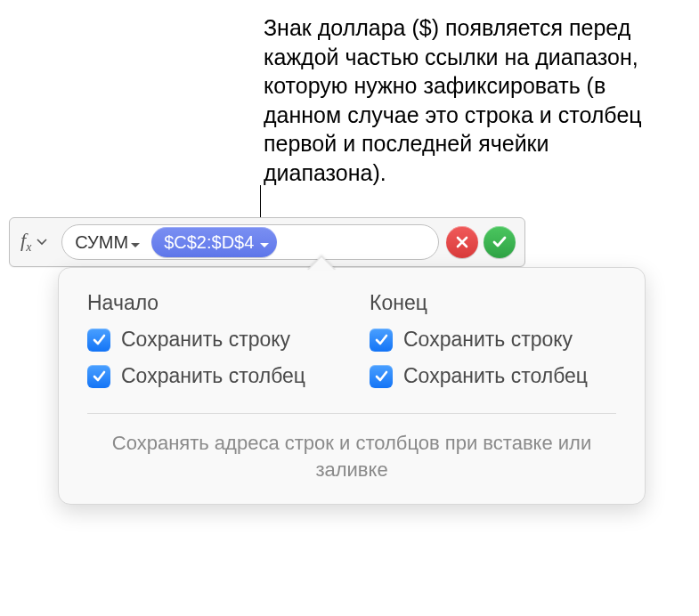 The width and height of the screenshot is (699, 616). What do you see at coordinates (352, 413) in the screenshot?
I see `divider` at bounding box center [352, 413].